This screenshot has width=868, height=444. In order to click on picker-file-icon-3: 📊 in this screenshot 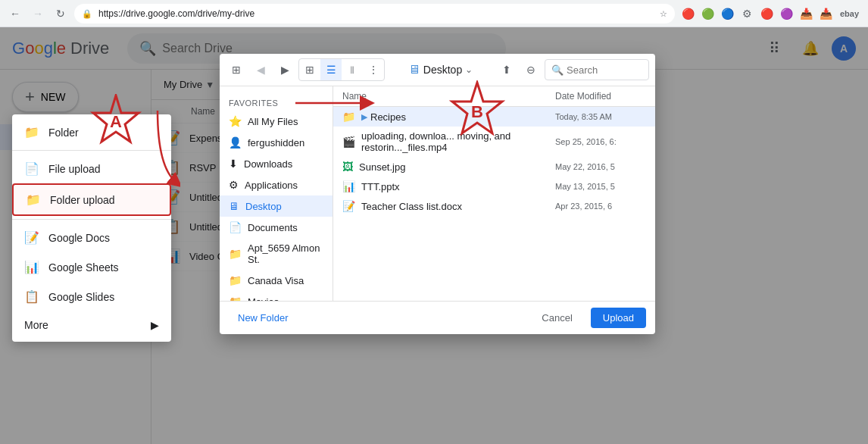, I will do `click(348, 186)`.